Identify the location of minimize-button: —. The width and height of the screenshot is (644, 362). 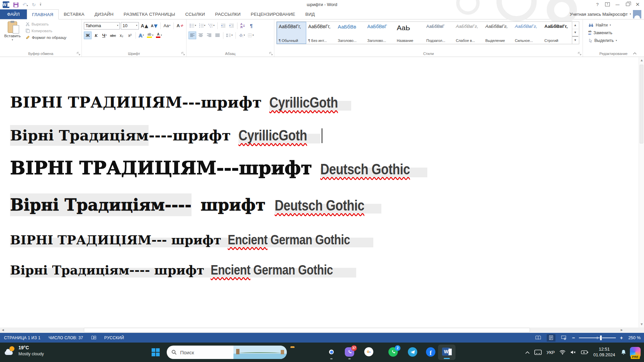
(618, 4).